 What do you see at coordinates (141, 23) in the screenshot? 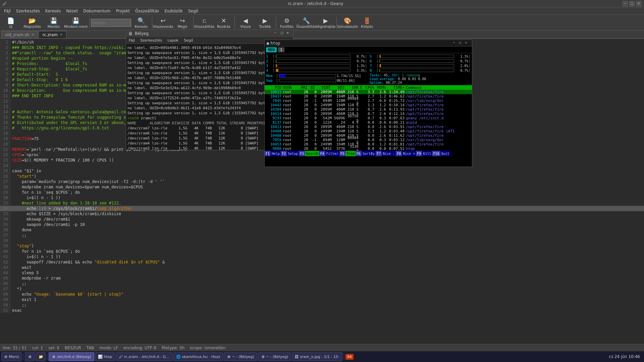
I see `search-button: 🔍 Keresés` at bounding box center [141, 23].